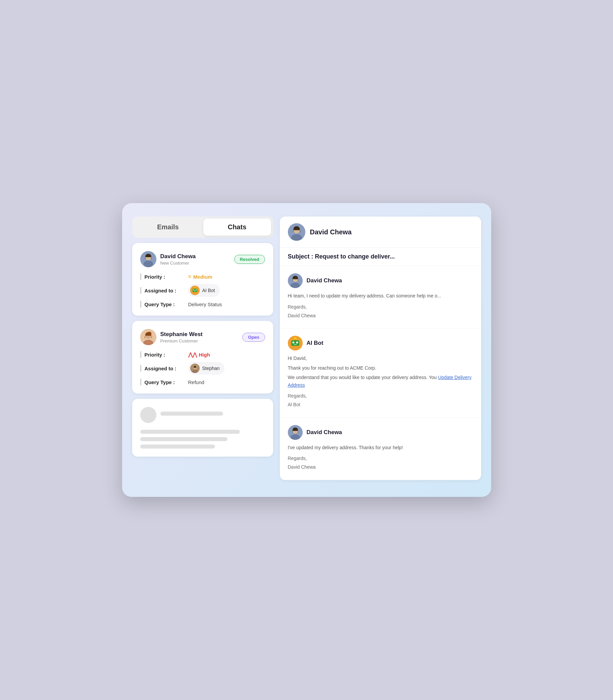 The width and height of the screenshot is (613, 700). What do you see at coordinates (203, 368) in the screenshot?
I see `card2-assigned-row: Assigned to :` at bounding box center [203, 368].